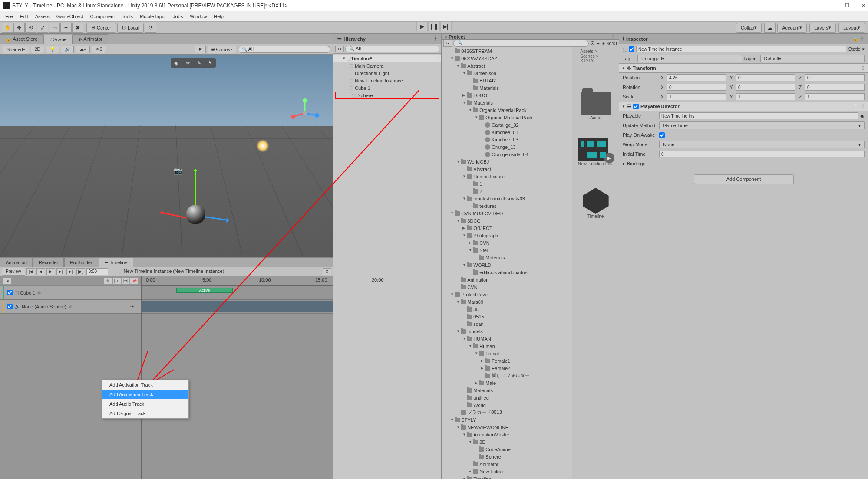  What do you see at coordinates (219, 16) in the screenshot?
I see `menu-help: Help` at bounding box center [219, 16].